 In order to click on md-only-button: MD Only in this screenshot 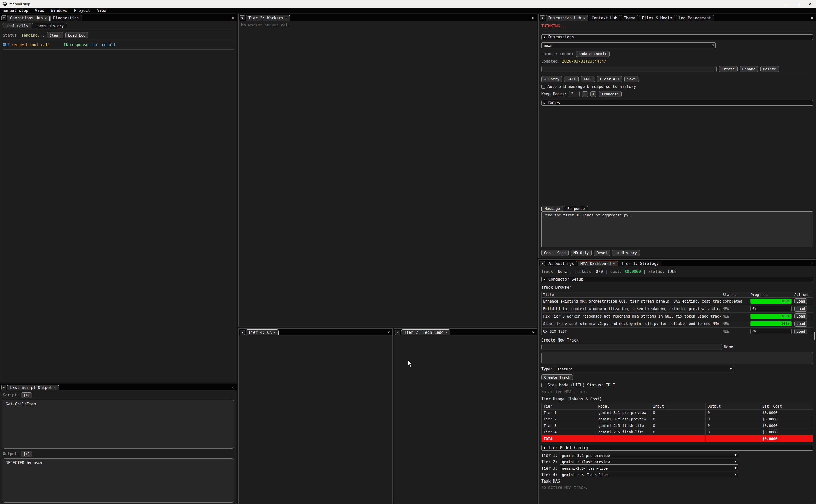, I will do `click(581, 253)`.